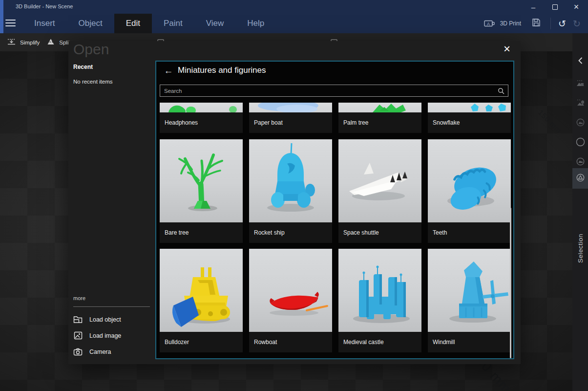 This screenshot has width=588, height=391. Describe the element at coordinates (334, 91) in the screenshot. I see `search-input` at that location.